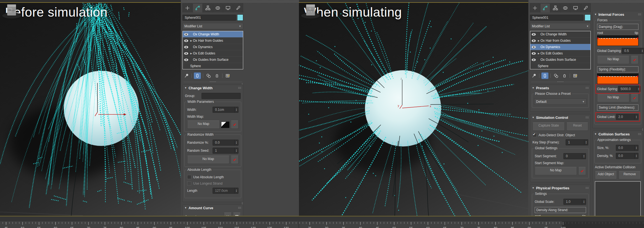  Describe the element at coordinates (237, 214) in the screenshot. I see `curve-expand-icon` at that location.